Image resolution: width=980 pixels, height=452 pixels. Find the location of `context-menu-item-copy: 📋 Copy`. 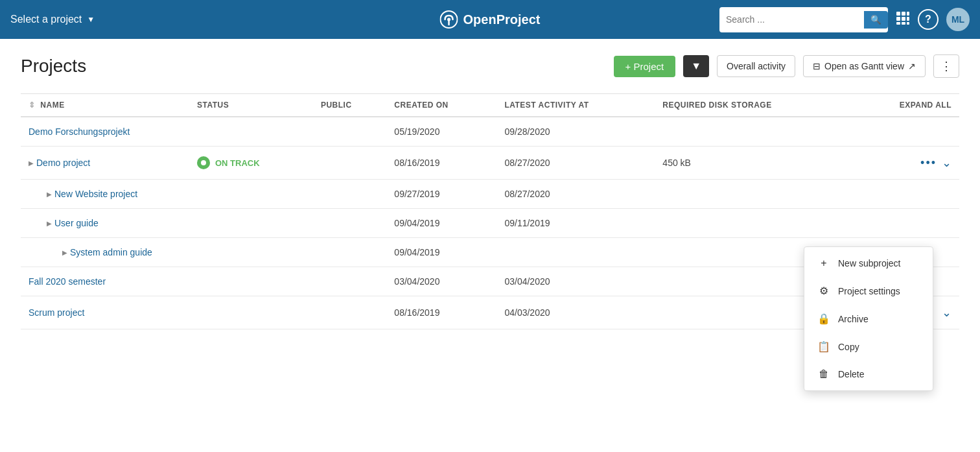

context-menu-item-copy: 📋 Copy is located at coordinates (869, 346).